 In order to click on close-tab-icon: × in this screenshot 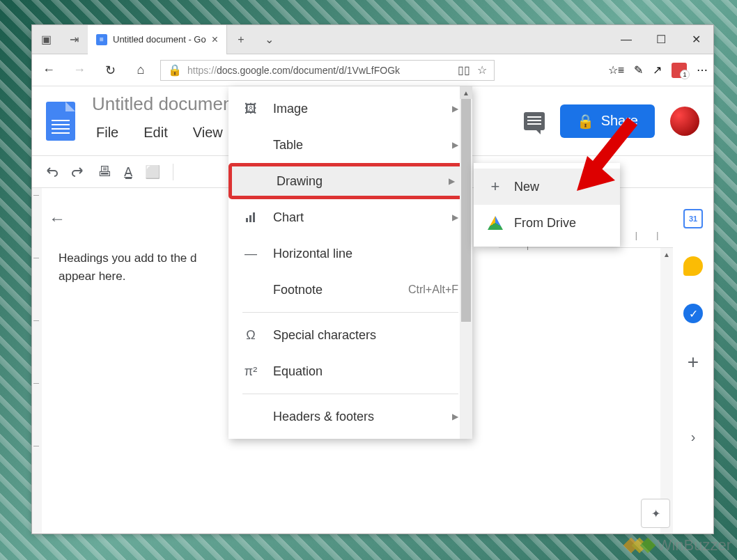, I will do `click(215, 40)`.